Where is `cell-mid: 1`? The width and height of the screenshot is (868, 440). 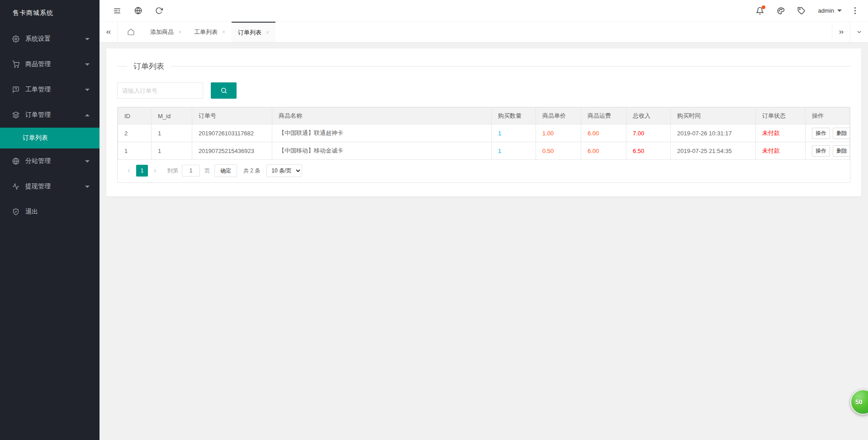
cell-mid: 1 is located at coordinates (172, 133).